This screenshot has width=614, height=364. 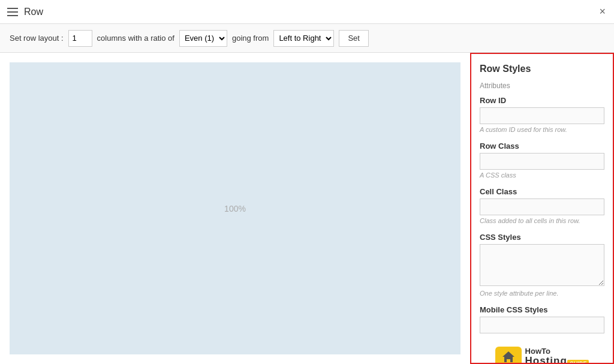 I want to click on css-styles-textarea, so click(x=542, y=265).